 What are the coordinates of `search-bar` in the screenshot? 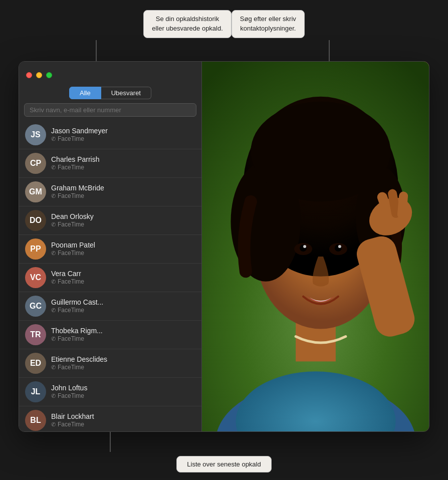 It's located at (110, 110).